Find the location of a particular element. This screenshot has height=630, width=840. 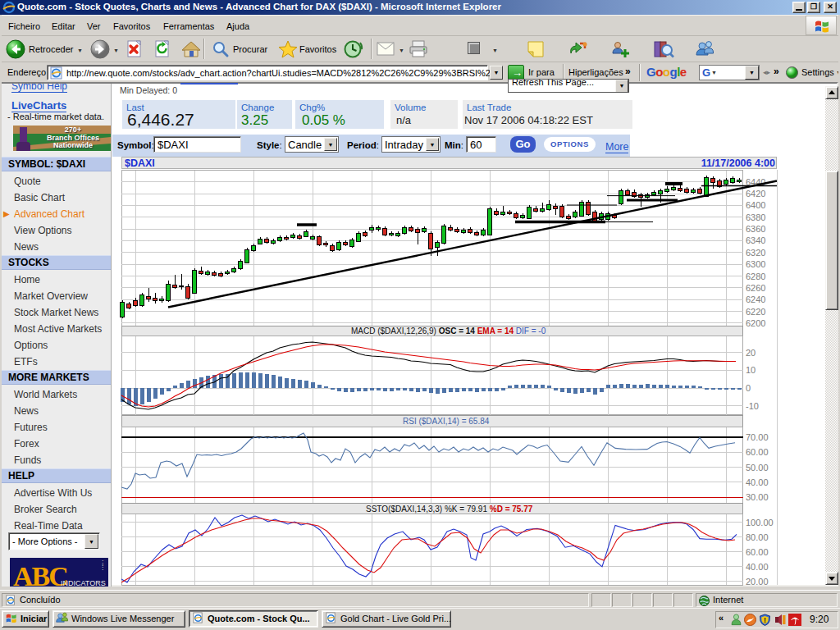

svg-text: 20.00 is located at coordinates (757, 582).